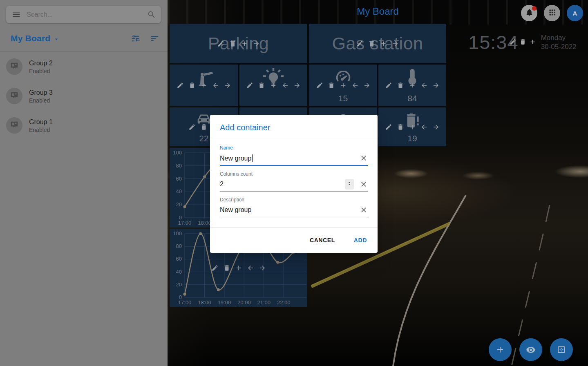 The image size is (588, 366). I want to click on name-field: Name New group, so click(294, 155).